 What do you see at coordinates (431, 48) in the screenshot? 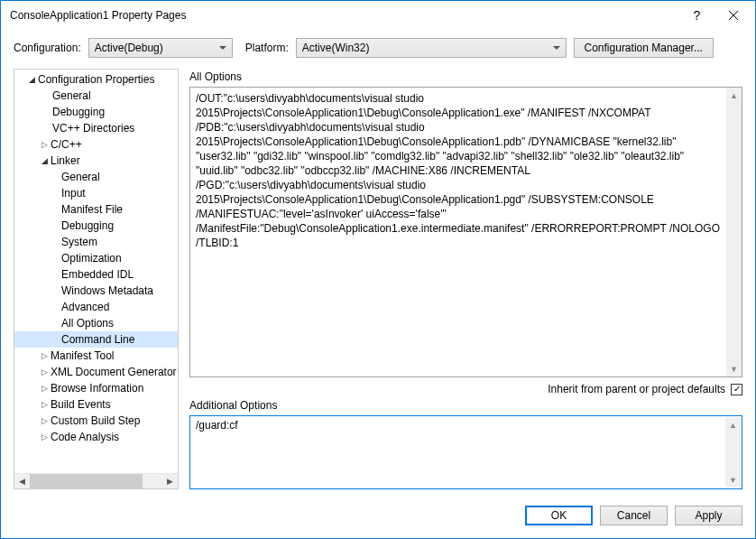
I see `platform-combo: Active(Win32)` at bounding box center [431, 48].